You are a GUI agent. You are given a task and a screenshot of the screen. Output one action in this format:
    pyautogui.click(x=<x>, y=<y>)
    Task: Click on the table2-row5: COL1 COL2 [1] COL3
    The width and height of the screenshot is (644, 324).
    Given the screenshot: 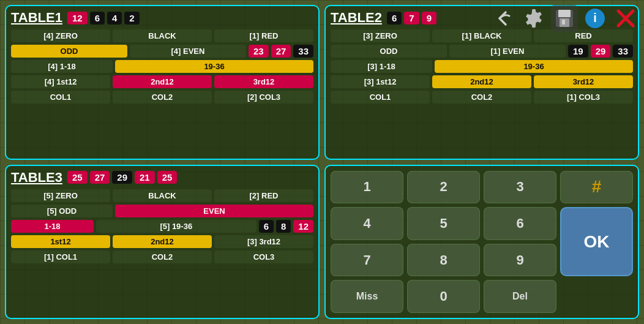 What is the action you would take?
    pyautogui.click(x=482, y=97)
    